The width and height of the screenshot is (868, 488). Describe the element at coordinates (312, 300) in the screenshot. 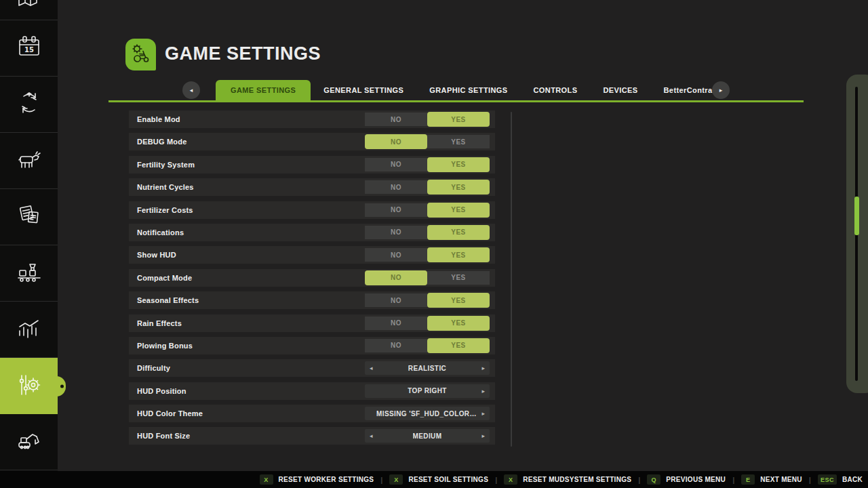

I see `setting-row-seasonal-effects: Seasonal EffectsNOYES` at that location.